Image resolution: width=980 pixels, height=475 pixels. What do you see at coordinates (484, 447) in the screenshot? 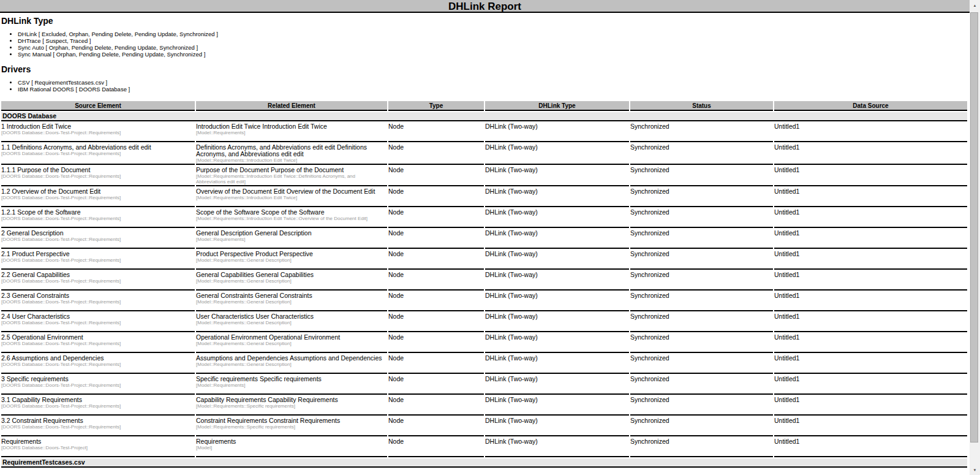
I see `table-row: Requirements[DOORS Database::Doors-Test-…` at bounding box center [484, 447].